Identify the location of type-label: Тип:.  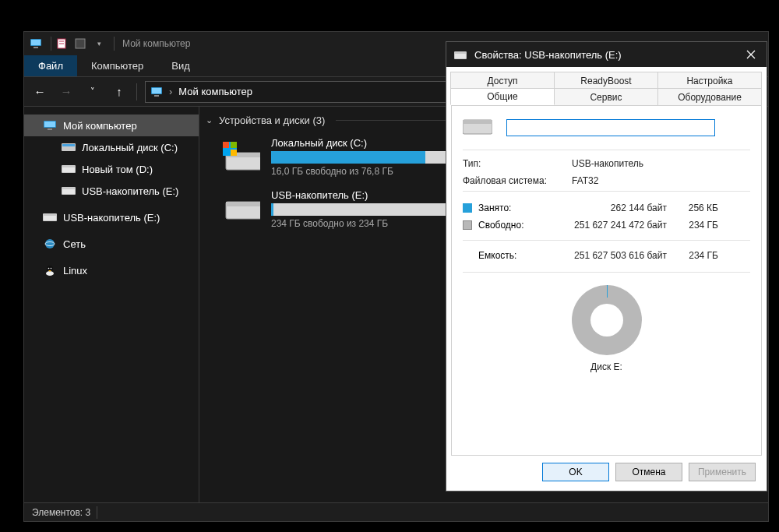
(517, 164).